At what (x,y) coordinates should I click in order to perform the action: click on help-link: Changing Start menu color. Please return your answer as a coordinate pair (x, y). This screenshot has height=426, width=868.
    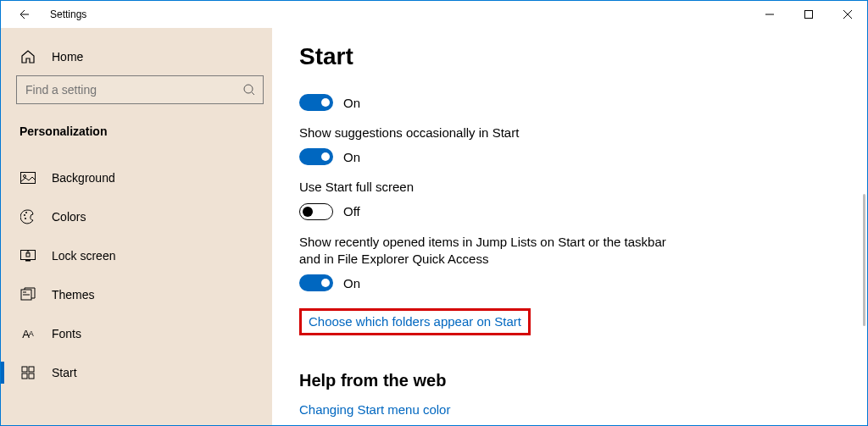
    Looking at the image, I should click on (375, 410).